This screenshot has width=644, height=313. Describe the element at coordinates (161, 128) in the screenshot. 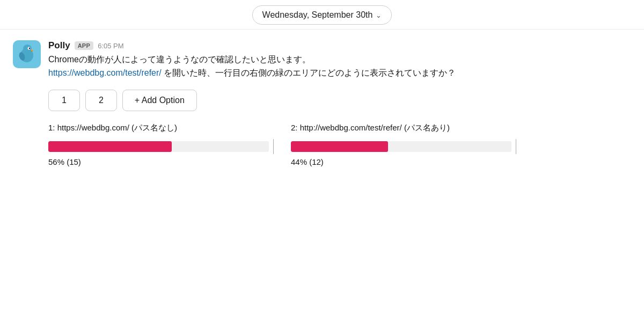

I see `result-1-label: 1: https://webdbg.com/ (パス名なし)` at that location.